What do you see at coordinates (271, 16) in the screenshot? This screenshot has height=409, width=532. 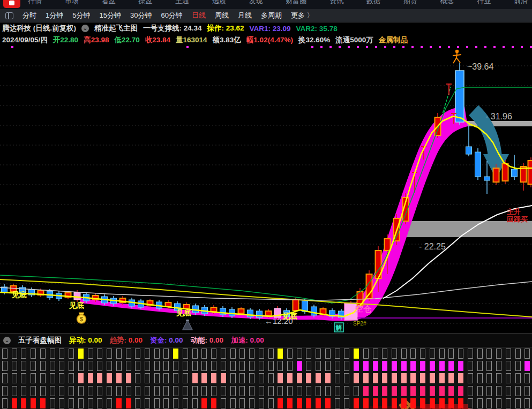 I see `period-tab-多周期: 多周期` at bounding box center [271, 16].